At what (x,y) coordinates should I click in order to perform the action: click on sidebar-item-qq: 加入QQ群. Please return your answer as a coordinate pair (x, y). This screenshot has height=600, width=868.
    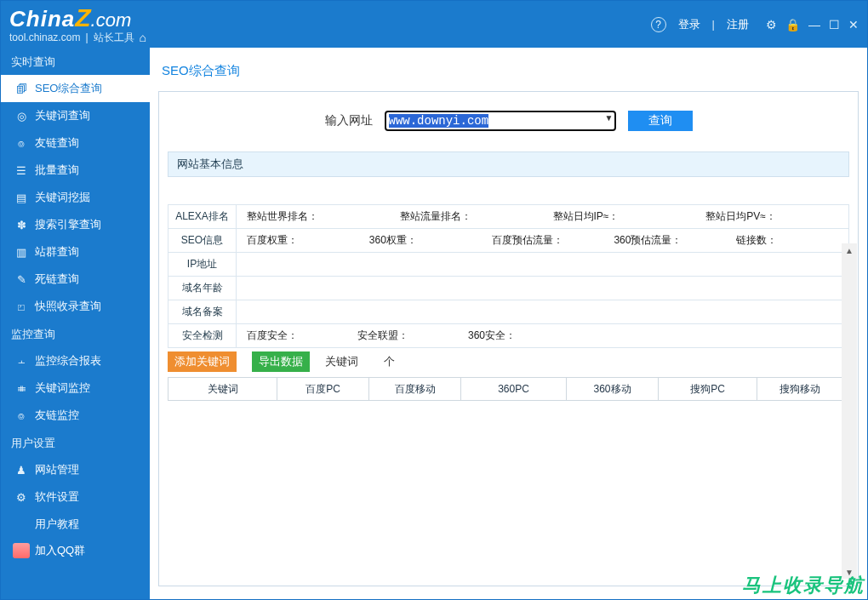
    Looking at the image, I should click on (75, 551).